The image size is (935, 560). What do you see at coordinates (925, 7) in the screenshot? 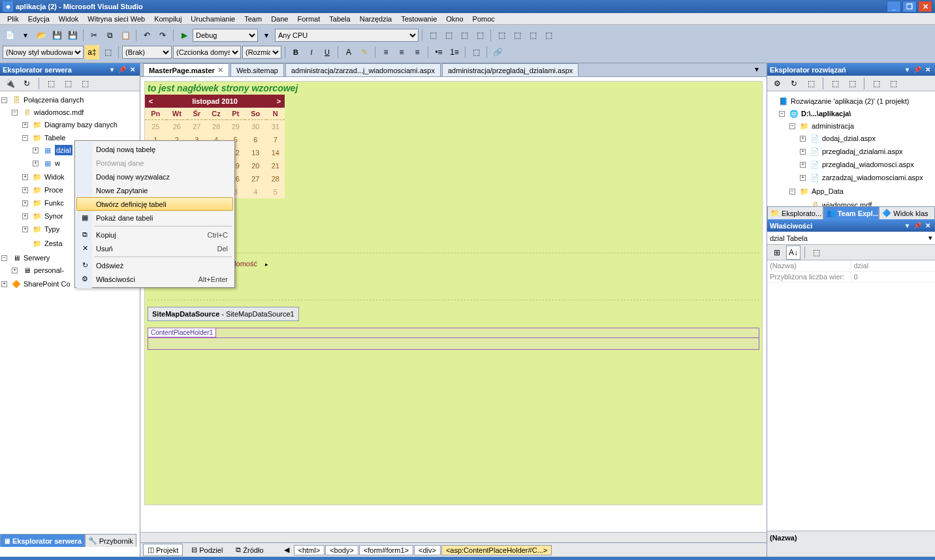
I see `close-button: ✕` at bounding box center [925, 7].